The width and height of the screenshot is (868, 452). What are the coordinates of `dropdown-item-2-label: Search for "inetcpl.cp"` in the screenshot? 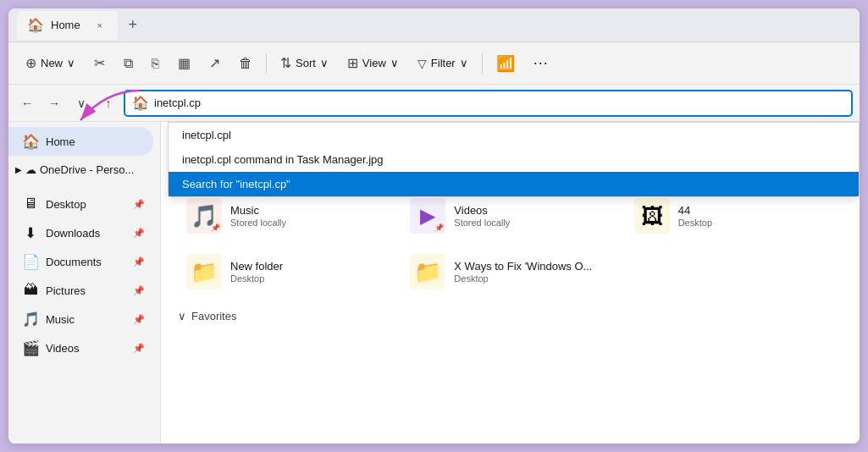 It's located at (236, 185).